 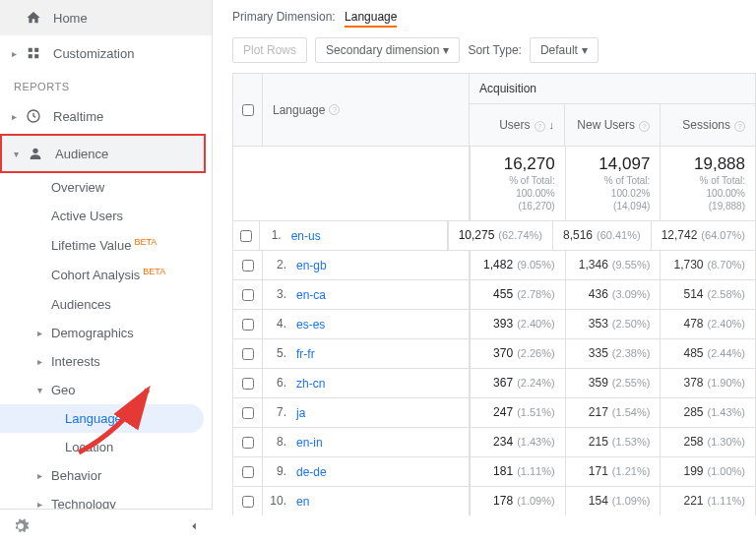 I want to click on sub-audiences: Audiences, so click(x=106, y=305).